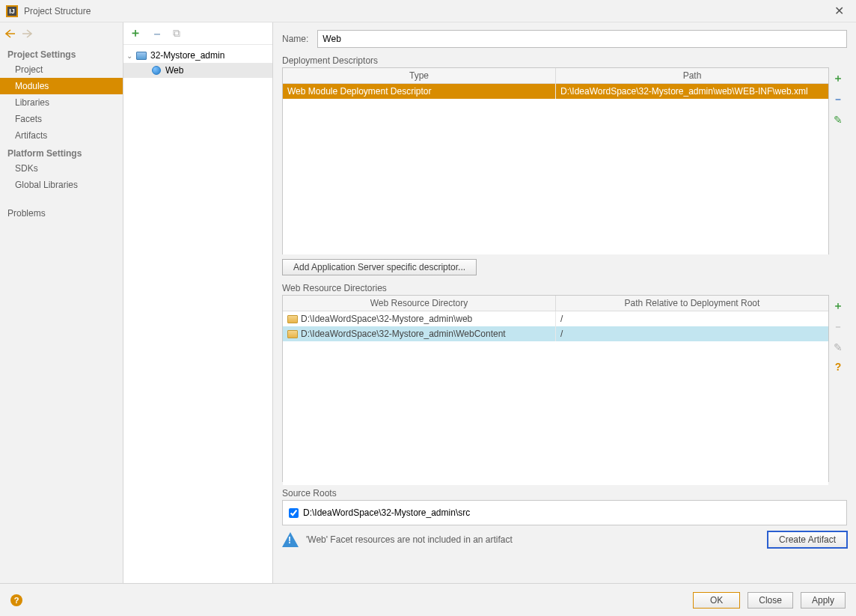 The width and height of the screenshot is (856, 616). Describe the element at coordinates (156, 70) in the screenshot. I see `web-facet-icon` at that location.